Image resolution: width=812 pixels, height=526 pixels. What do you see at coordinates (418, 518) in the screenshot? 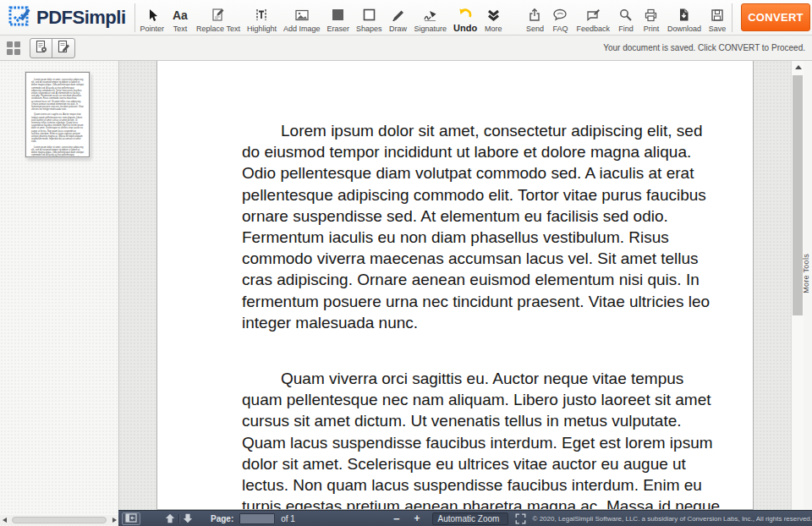
I see `zoom-in-button: +` at bounding box center [418, 518].